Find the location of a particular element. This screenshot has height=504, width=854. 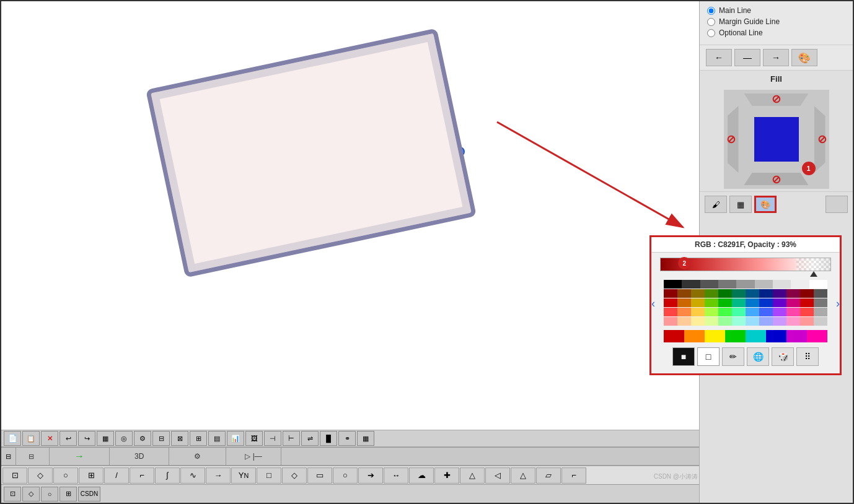

dash-button: — is located at coordinates (747, 58).